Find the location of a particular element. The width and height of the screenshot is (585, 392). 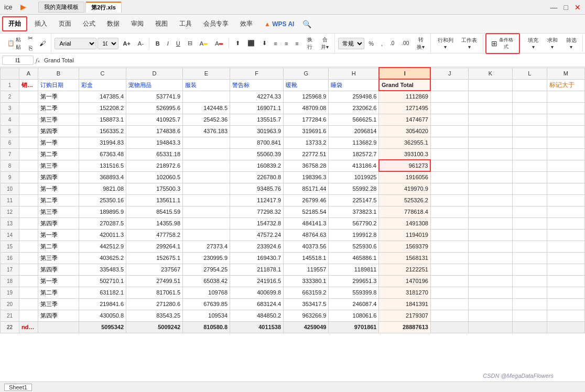

cell-J14 is located at coordinates (449, 235).